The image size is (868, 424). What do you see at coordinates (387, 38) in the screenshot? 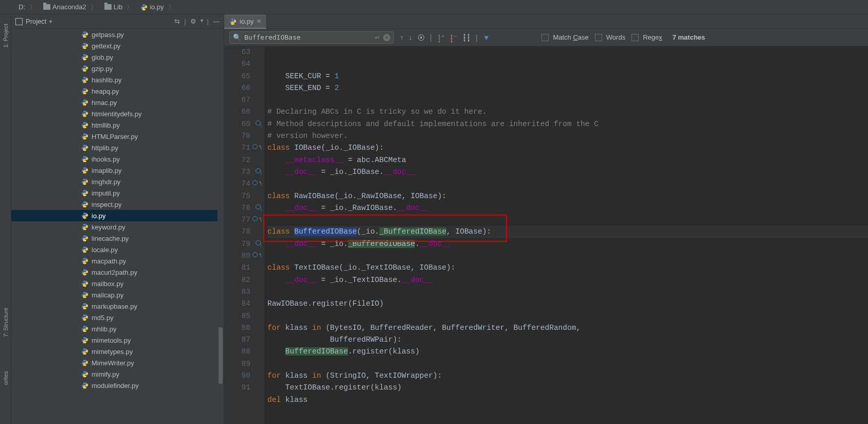
I see `clear-search-icon: ✕` at bounding box center [387, 38].